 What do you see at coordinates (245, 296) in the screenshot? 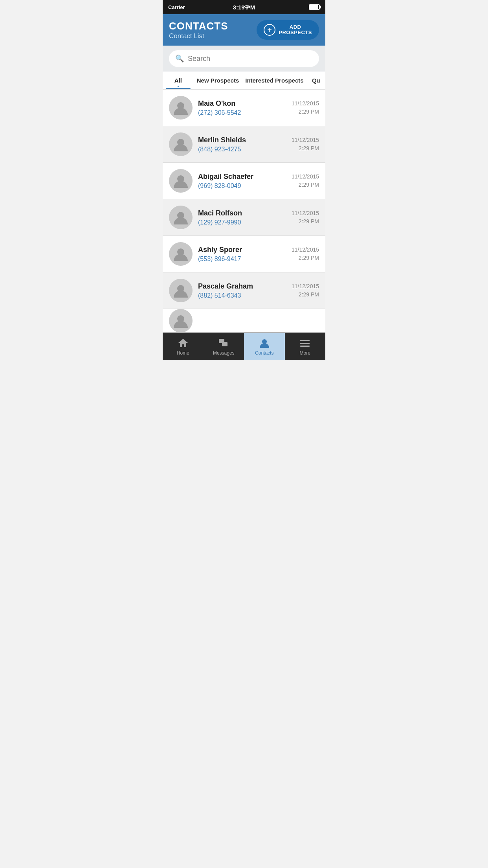
I see `contact-phone: (882) 514-6343` at bounding box center [245, 296].